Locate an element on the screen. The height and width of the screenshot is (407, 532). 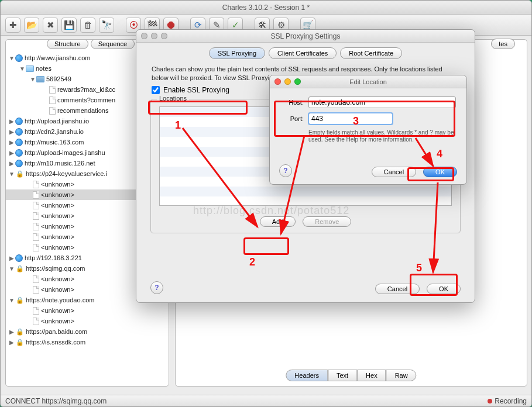
tree-host: http://upload-images.jianshu is located at coordinates (65, 153).